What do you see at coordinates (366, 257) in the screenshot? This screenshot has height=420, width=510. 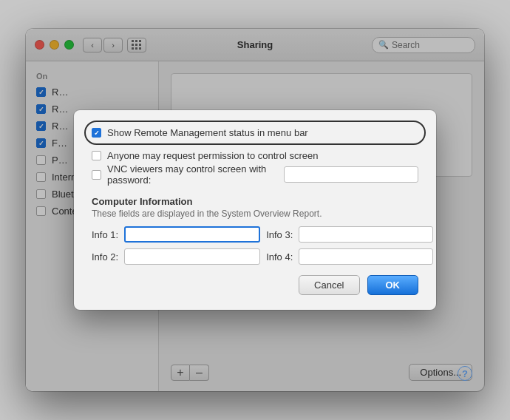 I see `info4-input` at bounding box center [366, 257].